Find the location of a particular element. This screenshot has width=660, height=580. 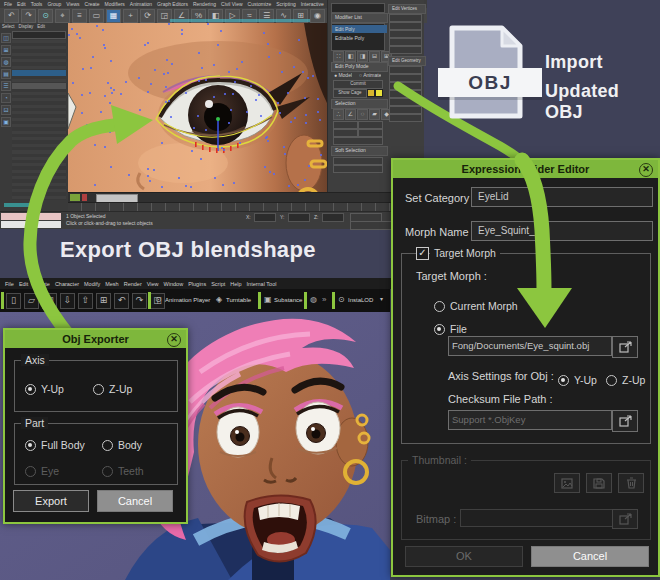

max-viewport is located at coordinates (198, 108).